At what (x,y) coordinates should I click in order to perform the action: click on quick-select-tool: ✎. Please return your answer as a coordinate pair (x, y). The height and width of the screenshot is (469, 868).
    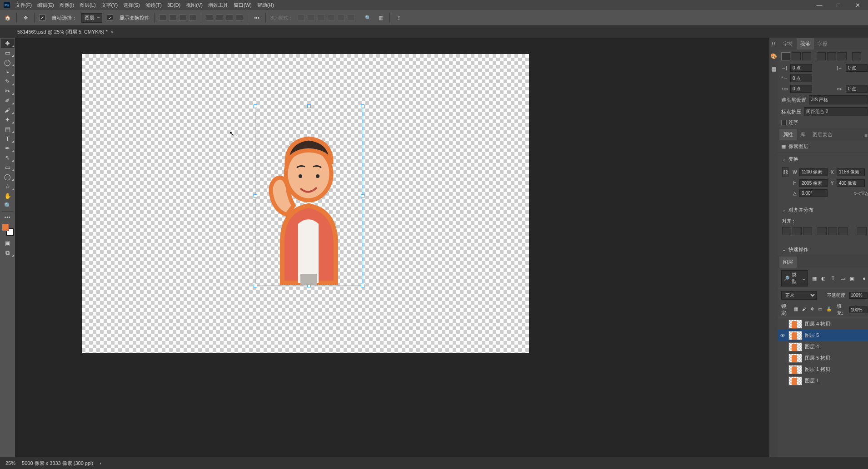
    Looking at the image, I should click on (8, 82).